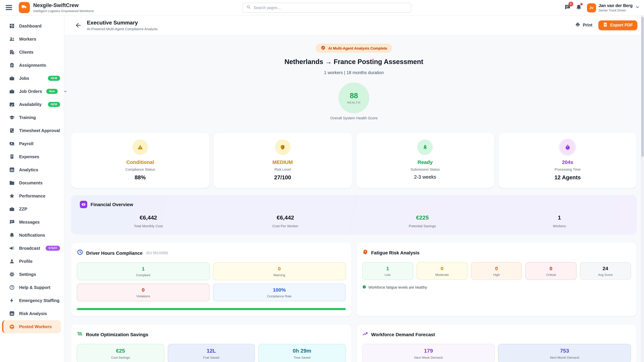 Image resolution: width=644 pixels, height=362 pixels. Describe the element at coordinates (78, 25) in the screenshot. I see `back-button` at that location.